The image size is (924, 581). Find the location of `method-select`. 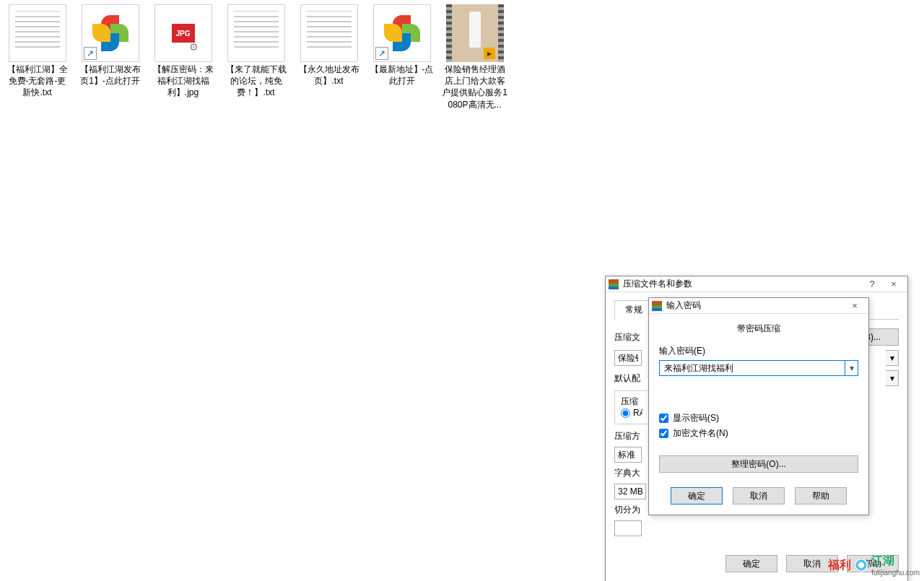

method-select is located at coordinates (628, 455).